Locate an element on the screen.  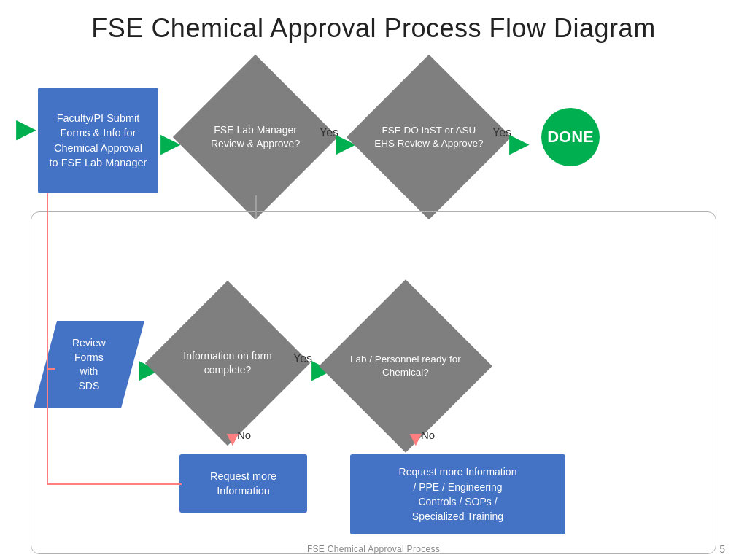
footer-label: FSE Chemical Approval Process is located at coordinates (374, 549).